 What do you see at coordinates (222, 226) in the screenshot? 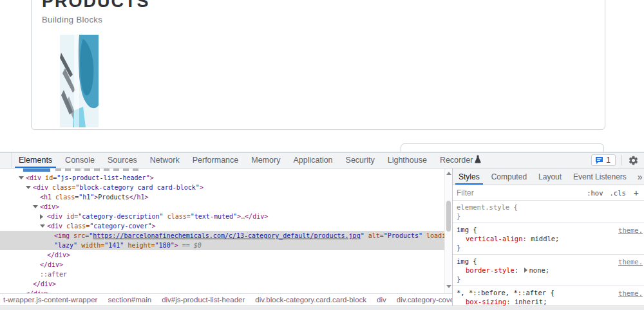
I see `dom-tree-row: <div class="category-cover">` at bounding box center [222, 226].